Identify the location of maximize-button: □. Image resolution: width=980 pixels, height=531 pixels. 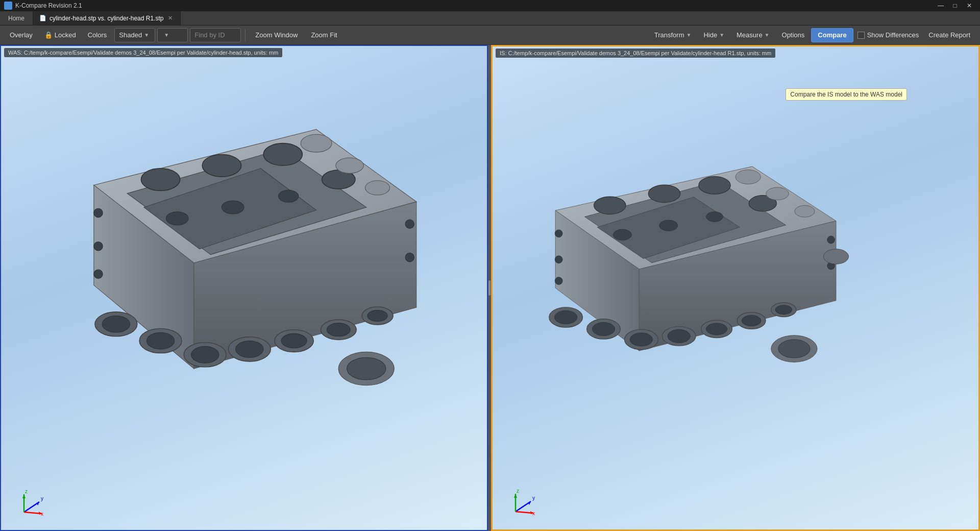
(955, 6).